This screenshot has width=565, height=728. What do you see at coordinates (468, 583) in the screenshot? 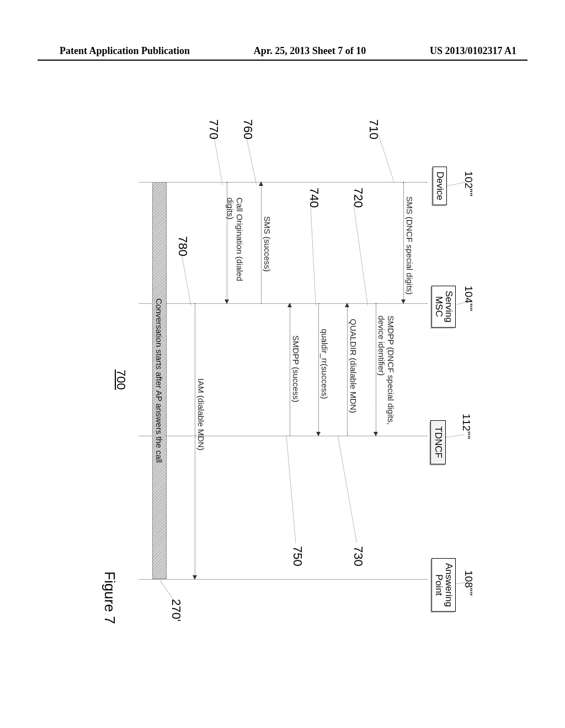
I see `ref-108: 108''''` at bounding box center [468, 583].